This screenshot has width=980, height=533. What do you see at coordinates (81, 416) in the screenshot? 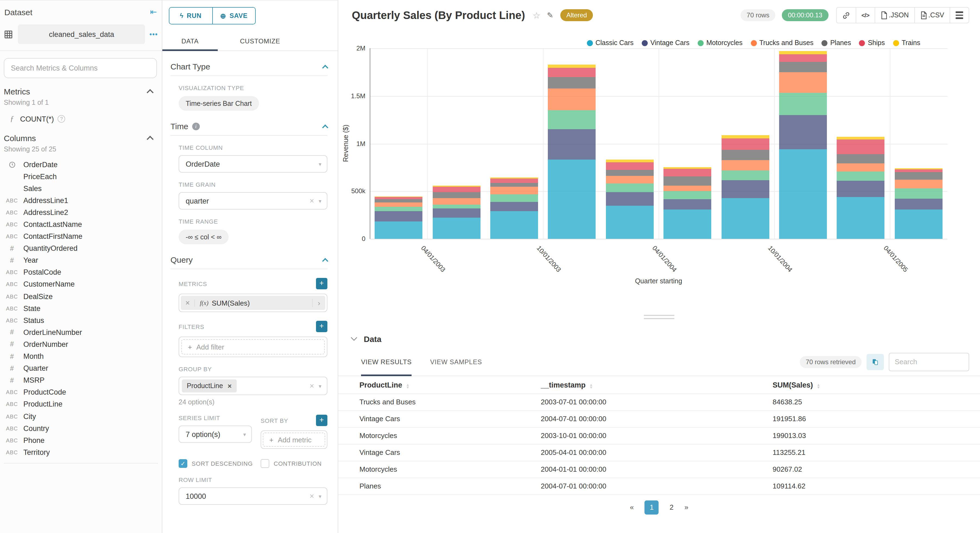
I see `column-item: ABCCity` at bounding box center [81, 416].